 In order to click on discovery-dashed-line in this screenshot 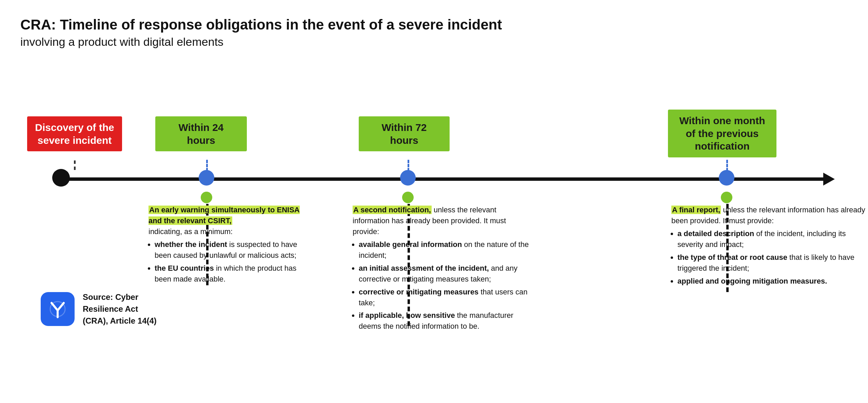, I will do `click(75, 165)`.